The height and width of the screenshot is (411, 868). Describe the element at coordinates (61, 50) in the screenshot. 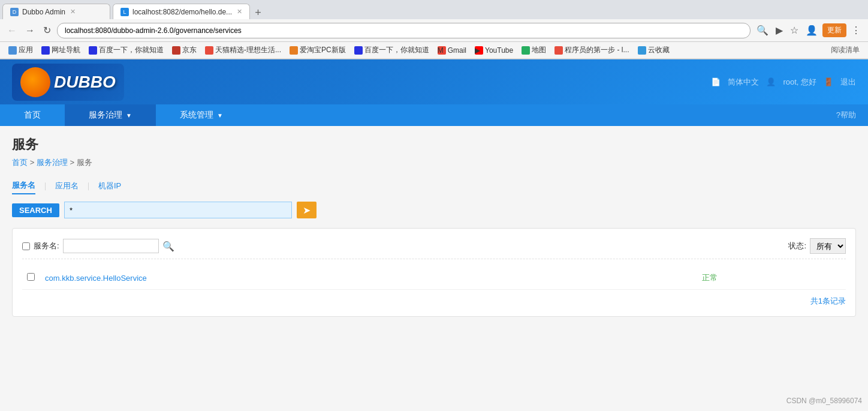

I see `bookmark-nav: 网址导航` at that location.